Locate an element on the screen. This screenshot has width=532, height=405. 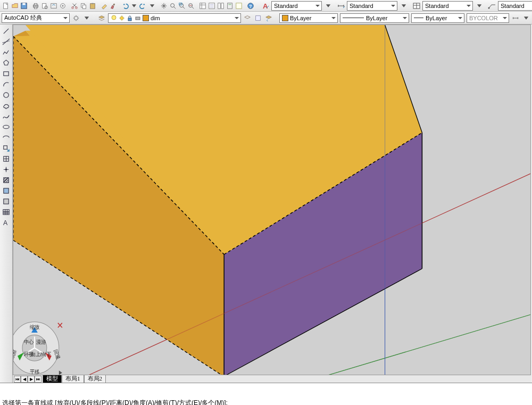
mleader-style-icon is located at coordinates (492, 6).